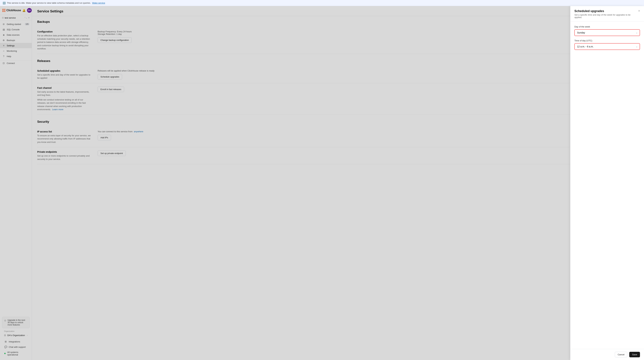 The width and height of the screenshot is (644, 360). I want to click on time-of-day-field: Time of day (UTC) 12 a.m. - 6 a.m. 6 a.m…, so click(607, 45).